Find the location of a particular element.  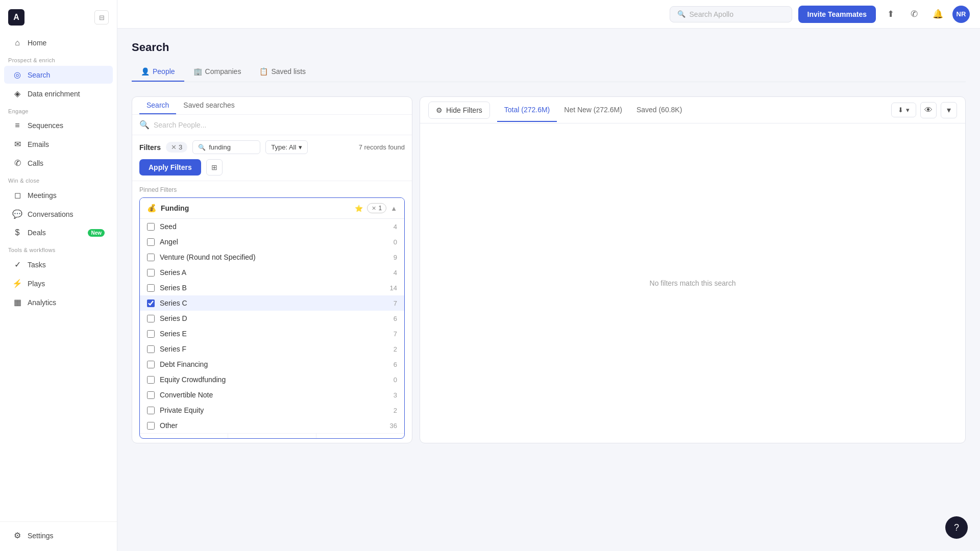

search-apollo-input: 🔍 Search Apollo is located at coordinates (731, 14).